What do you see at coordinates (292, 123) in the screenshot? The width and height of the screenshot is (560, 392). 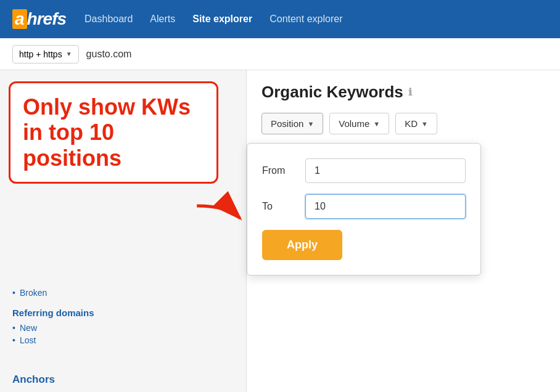 I see `position-filter-button: Position ▼` at bounding box center [292, 123].